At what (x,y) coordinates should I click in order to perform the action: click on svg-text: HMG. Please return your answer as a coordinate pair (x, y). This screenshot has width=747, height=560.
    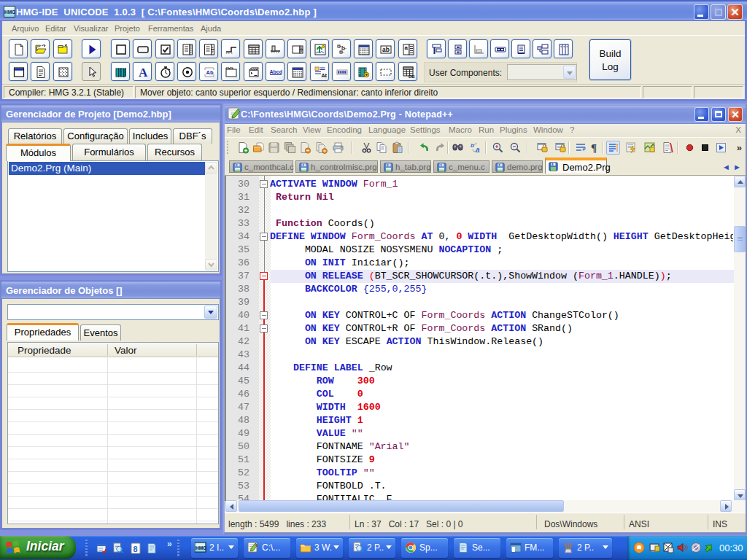
    Looking at the image, I should click on (201, 548).